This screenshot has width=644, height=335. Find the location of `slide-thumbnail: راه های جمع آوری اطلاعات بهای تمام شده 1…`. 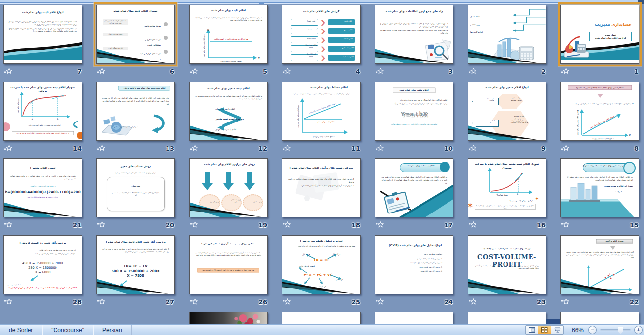

slide-thumbnail: راه های جمع آوری اطلاعات بهای تمام شده 1… is located at coordinates (414, 34).